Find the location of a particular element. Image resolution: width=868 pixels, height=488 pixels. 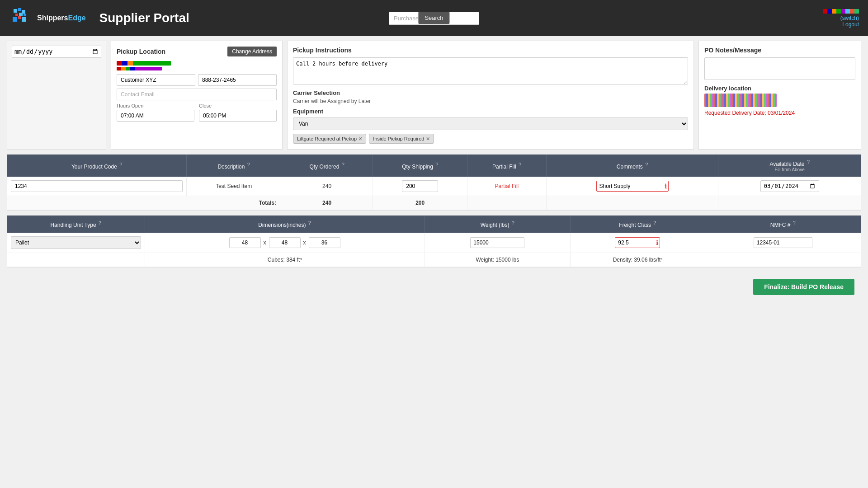

dim-x1: x is located at coordinates (265, 243).